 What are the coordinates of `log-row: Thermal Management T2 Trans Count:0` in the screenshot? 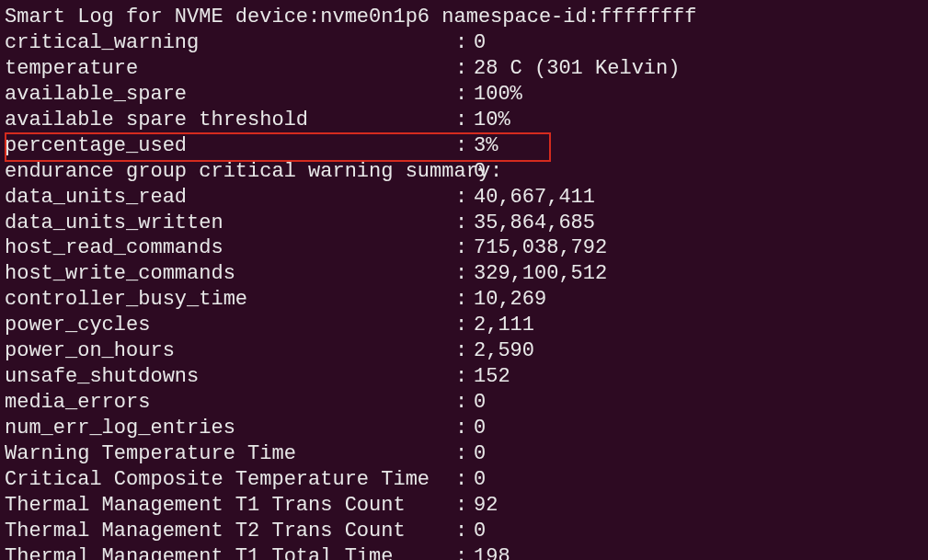 It's located at (464, 531).